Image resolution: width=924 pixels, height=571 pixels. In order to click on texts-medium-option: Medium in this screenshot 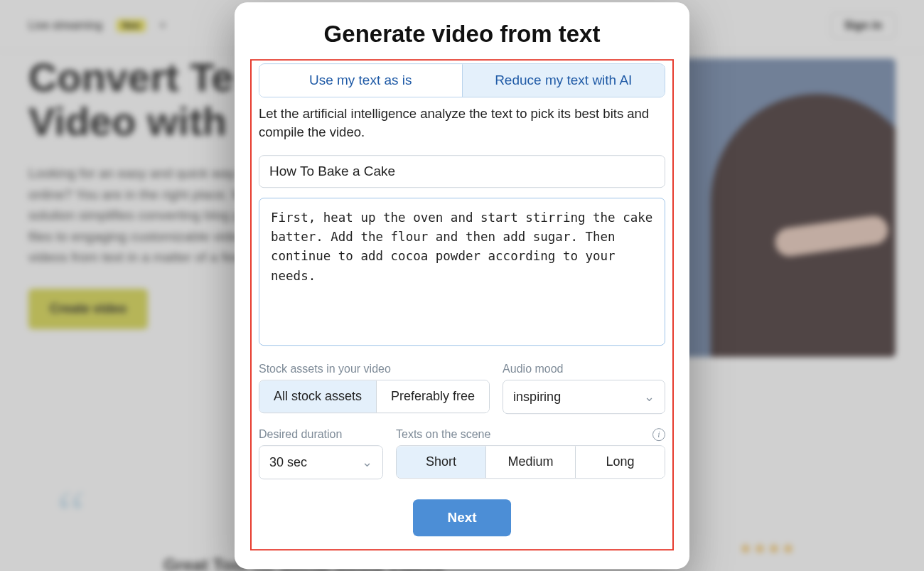, I will do `click(530, 462)`.